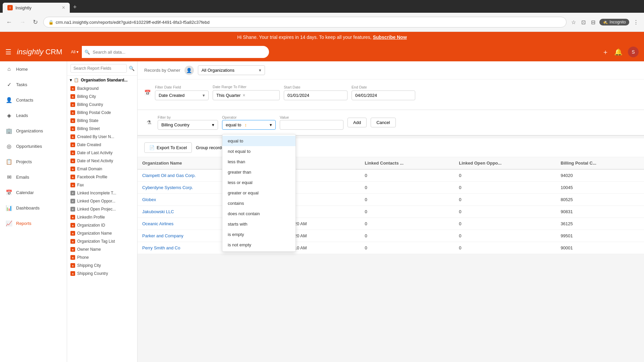 The width and height of the screenshot is (644, 362). What do you see at coordinates (10, 8) in the screenshot?
I see `tab-favicon: i` at bounding box center [10, 8].